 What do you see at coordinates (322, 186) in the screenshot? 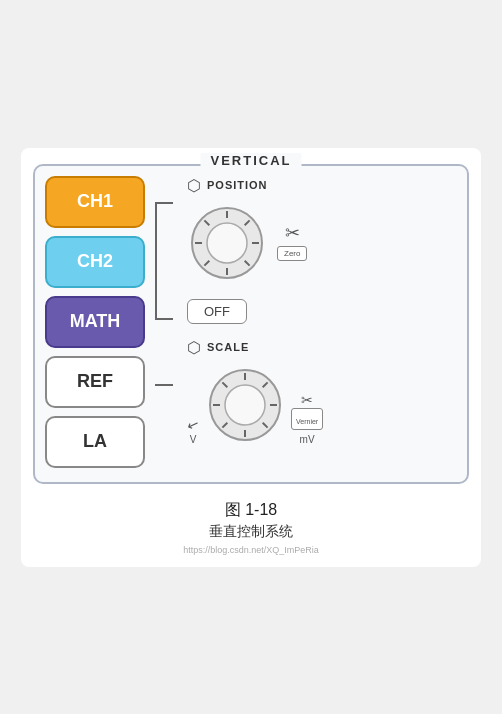
I see `position-label-row: ⬡ POSITION` at bounding box center [322, 186].